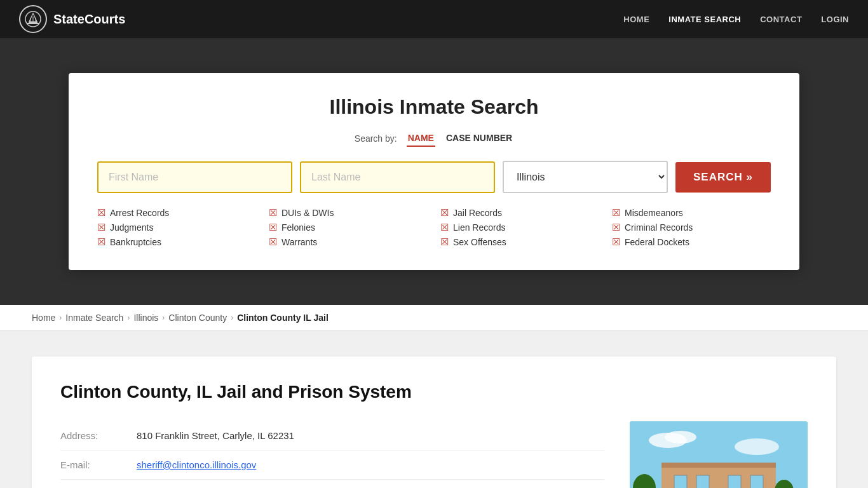 Image resolution: width=868 pixels, height=488 pixels. I want to click on checkbox-item: ☒Judgments, so click(177, 227).